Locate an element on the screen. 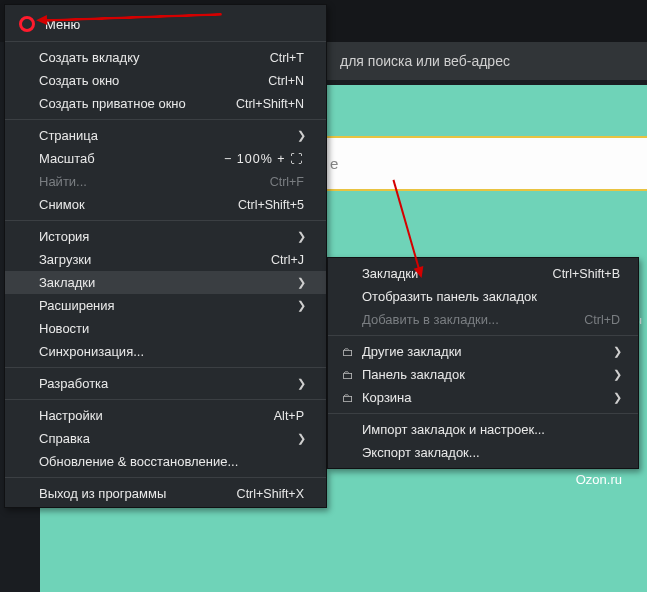 The height and width of the screenshot is (592, 647). menu-page: Страница❯ is located at coordinates (166, 136).